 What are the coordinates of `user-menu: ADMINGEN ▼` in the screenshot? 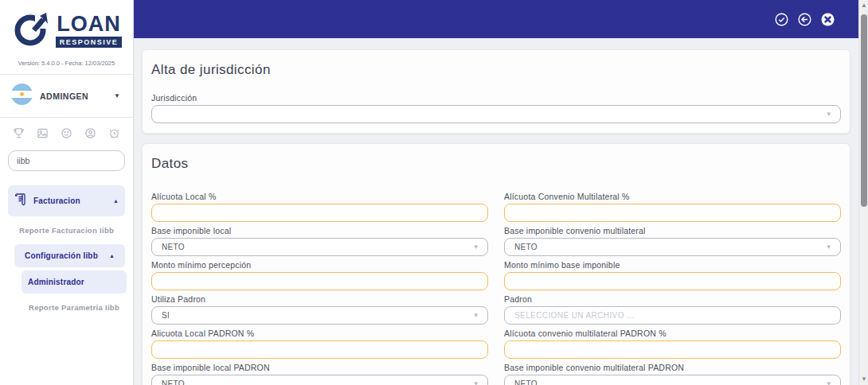 It's located at (67, 95).